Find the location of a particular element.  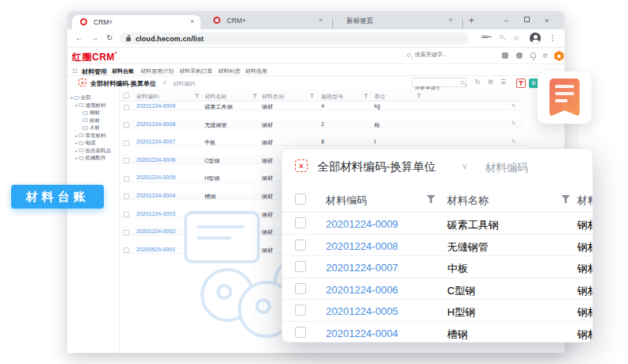

material-code-link: 20201224-0002 is located at coordinates (155, 232).